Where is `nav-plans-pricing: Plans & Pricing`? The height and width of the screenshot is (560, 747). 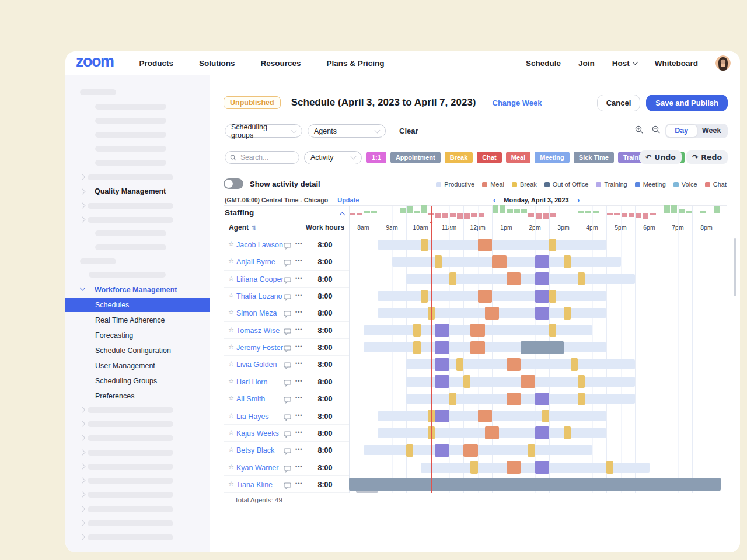 nav-plans-pricing: Plans & Pricing is located at coordinates (356, 63).